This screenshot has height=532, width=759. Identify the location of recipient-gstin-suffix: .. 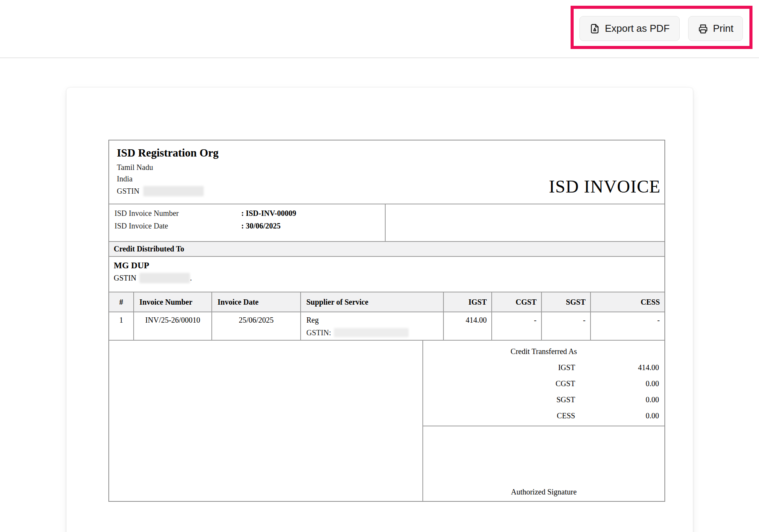
(191, 278).